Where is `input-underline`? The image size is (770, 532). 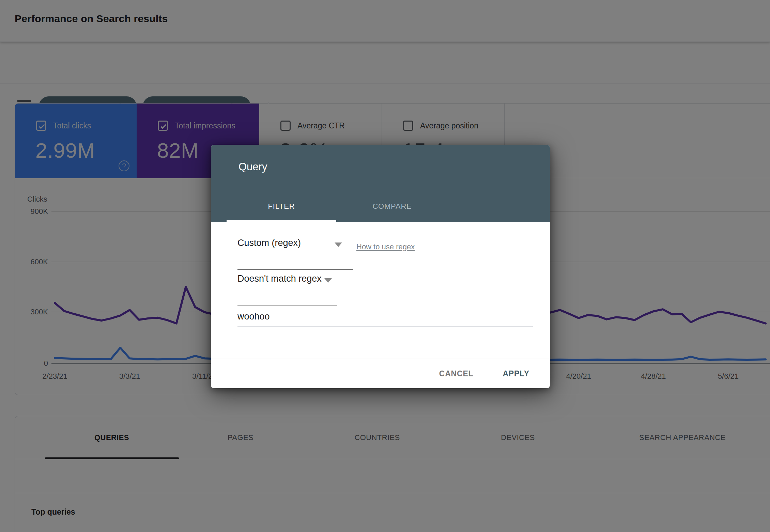 input-underline is located at coordinates (385, 326).